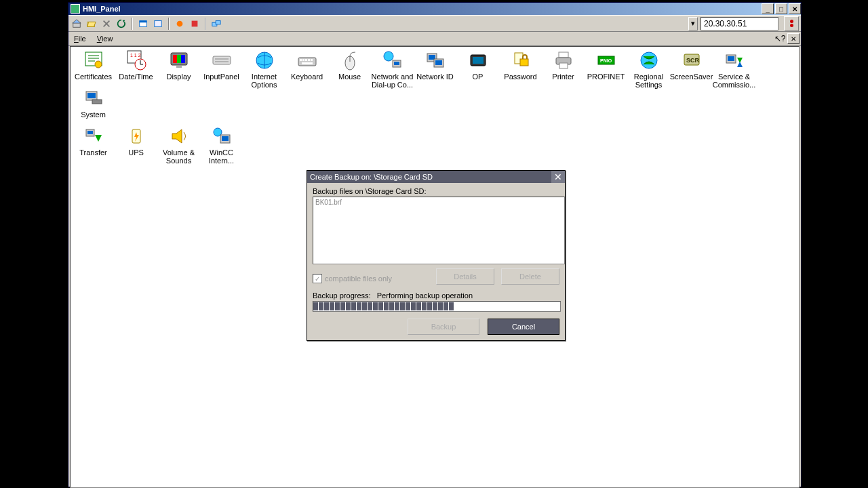  I want to click on icon-wincc: WinCC Intern..., so click(221, 144).